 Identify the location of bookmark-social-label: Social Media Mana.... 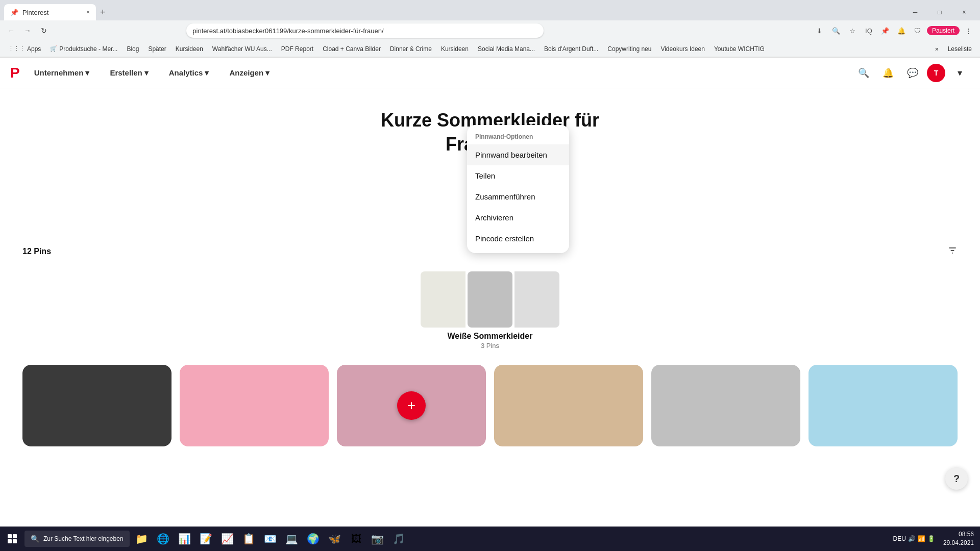
(506, 49).